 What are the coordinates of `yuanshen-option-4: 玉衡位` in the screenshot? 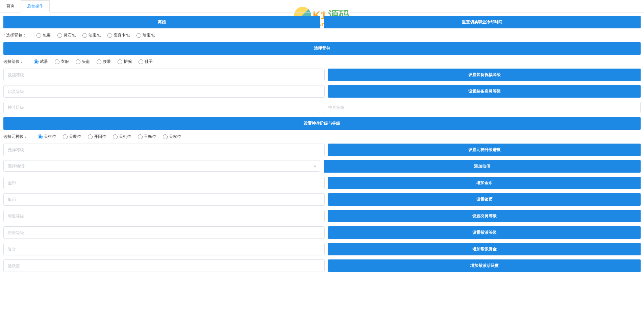 It's located at (147, 136).